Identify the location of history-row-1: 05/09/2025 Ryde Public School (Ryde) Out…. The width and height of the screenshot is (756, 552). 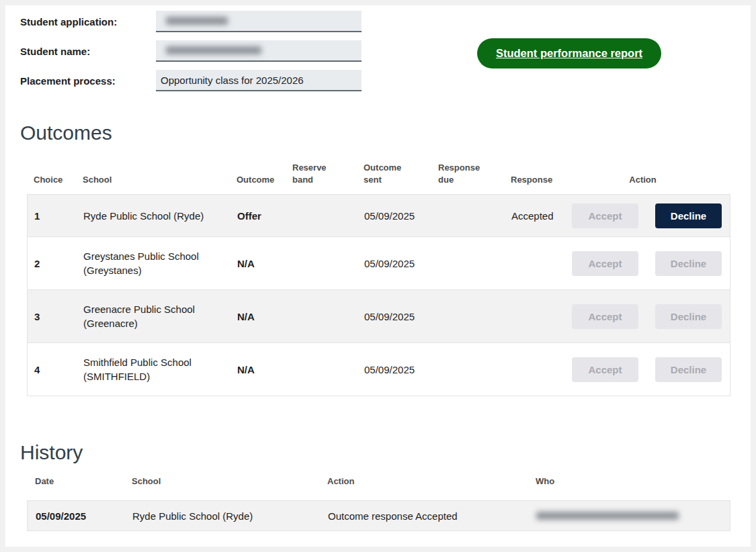
(379, 516).